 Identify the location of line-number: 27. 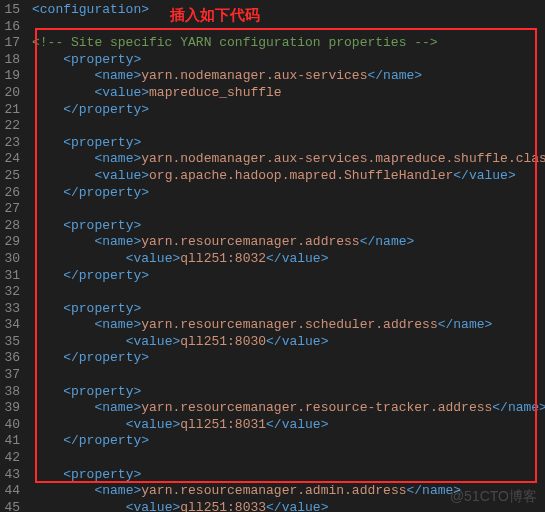
(12, 210).